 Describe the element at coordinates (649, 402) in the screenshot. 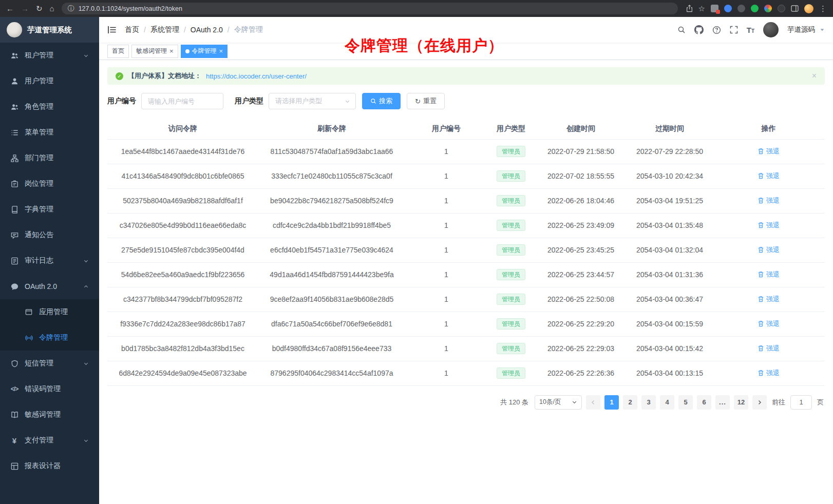

I see `page-button-3: 3` at that location.